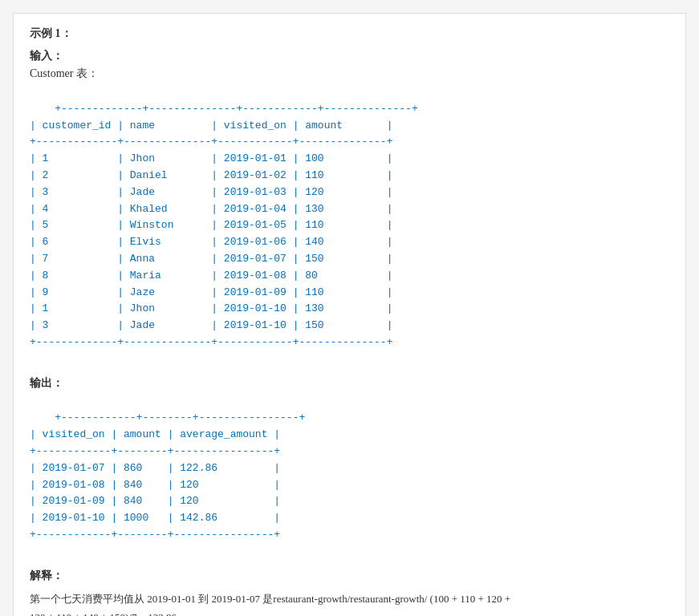 This screenshot has height=616, width=699. I want to click on input-row-4: | 5 | Winston | 2019-01-05 | 110 |, so click(211, 225).